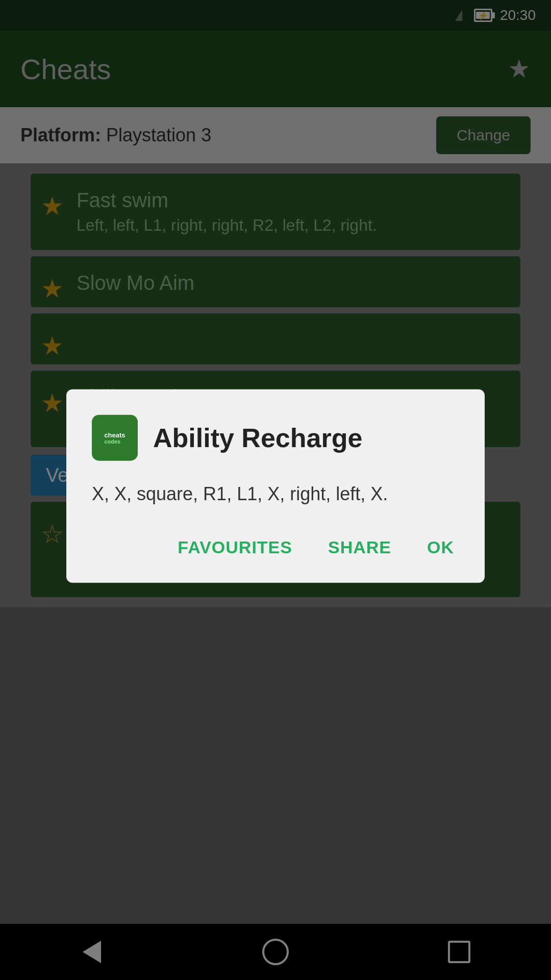  What do you see at coordinates (235, 547) in the screenshot?
I see `favourites-button: FAVOURITES` at bounding box center [235, 547].